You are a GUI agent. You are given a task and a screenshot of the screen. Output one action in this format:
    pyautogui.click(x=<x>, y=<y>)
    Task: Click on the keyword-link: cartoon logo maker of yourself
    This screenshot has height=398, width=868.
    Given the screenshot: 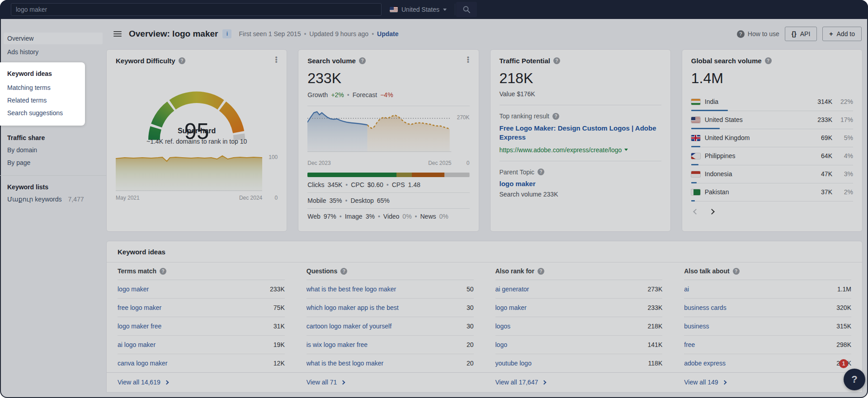 What is the action you would take?
    pyautogui.click(x=349, y=326)
    